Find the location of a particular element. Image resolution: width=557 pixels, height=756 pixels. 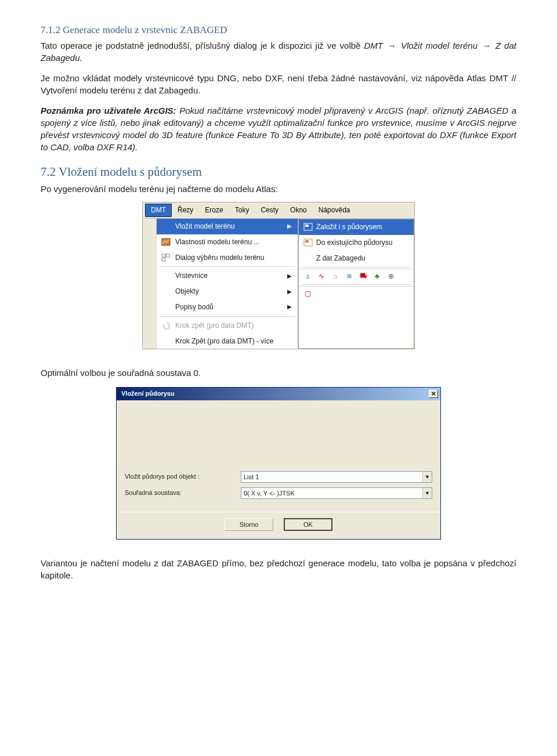

label-objekt: Vložit půdorys pod objekt : is located at coordinates (183, 477).